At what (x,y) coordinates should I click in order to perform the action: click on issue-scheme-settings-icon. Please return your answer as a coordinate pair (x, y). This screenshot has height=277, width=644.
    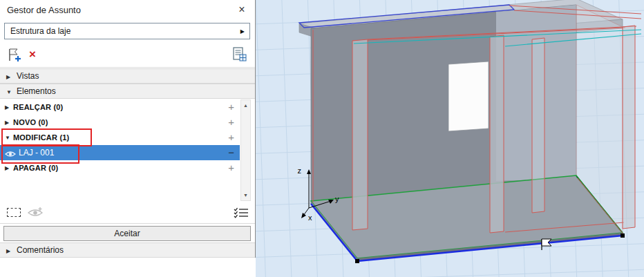
    Looking at the image, I should click on (240, 55).